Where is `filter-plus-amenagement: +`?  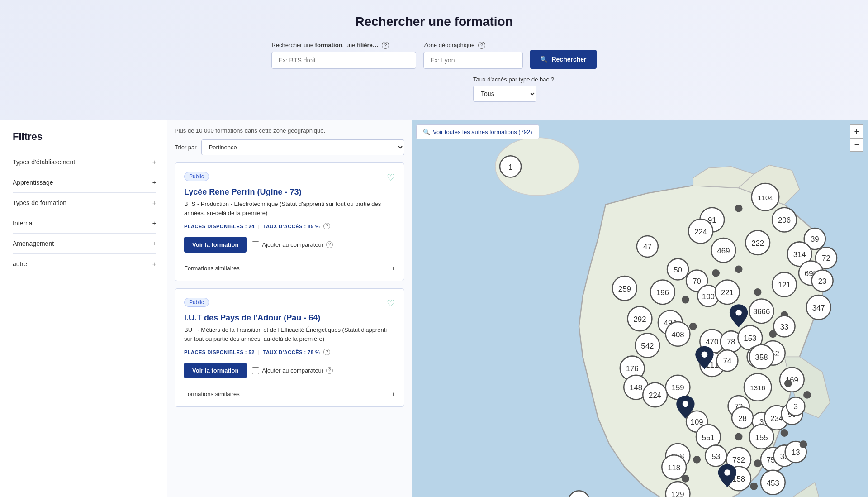
filter-plus-amenagement: + is located at coordinates (154, 244).